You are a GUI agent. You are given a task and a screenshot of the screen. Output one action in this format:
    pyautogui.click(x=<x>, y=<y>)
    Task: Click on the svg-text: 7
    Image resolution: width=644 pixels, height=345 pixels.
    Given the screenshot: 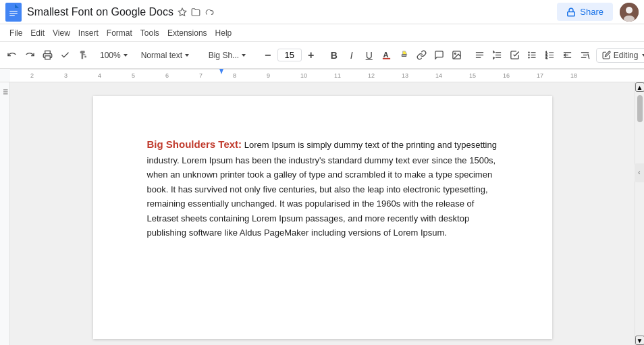 What is the action you would take?
    pyautogui.click(x=201, y=76)
    